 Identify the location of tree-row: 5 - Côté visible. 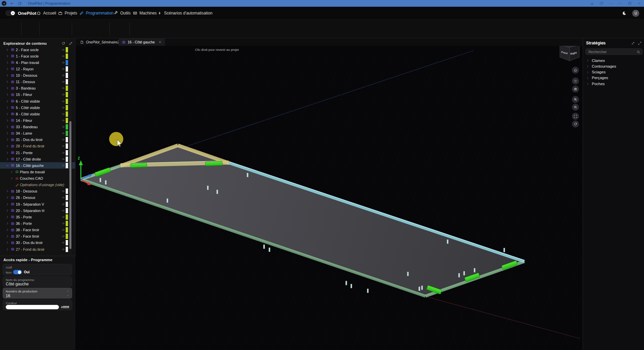
(38, 108).